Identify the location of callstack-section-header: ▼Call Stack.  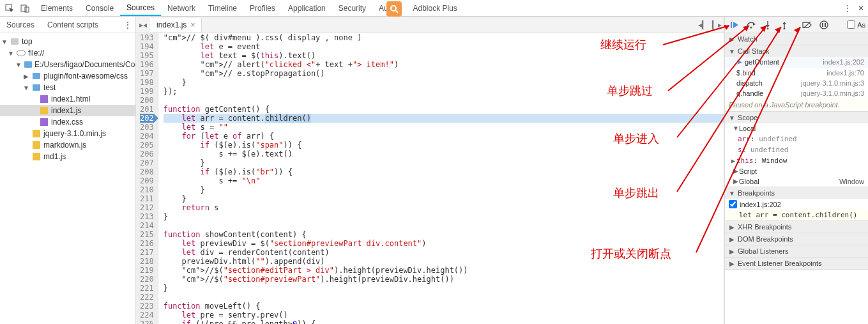
(796, 51).